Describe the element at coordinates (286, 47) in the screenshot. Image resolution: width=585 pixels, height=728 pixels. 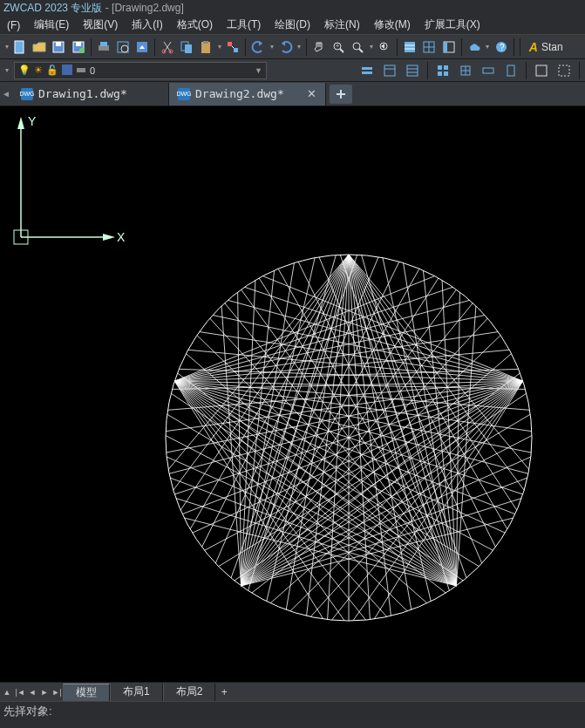
I see `redo-button` at that location.